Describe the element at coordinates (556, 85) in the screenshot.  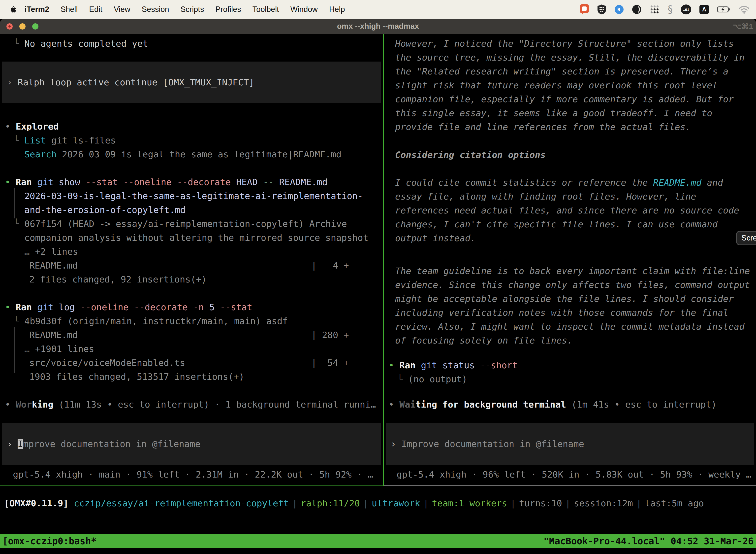
I see `thinking-paragraph-line: slight risk that future readers may over…` at that location.